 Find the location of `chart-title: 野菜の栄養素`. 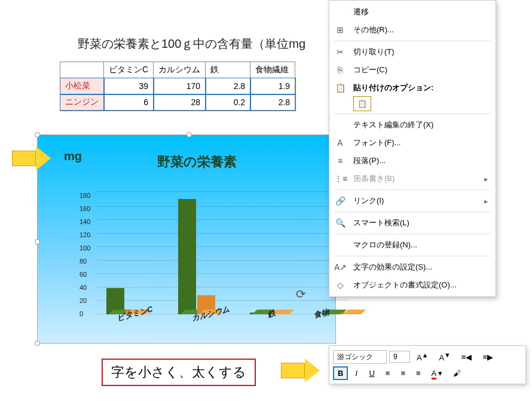

chart-title: 野菜の栄養素 is located at coordinates (197, 162).